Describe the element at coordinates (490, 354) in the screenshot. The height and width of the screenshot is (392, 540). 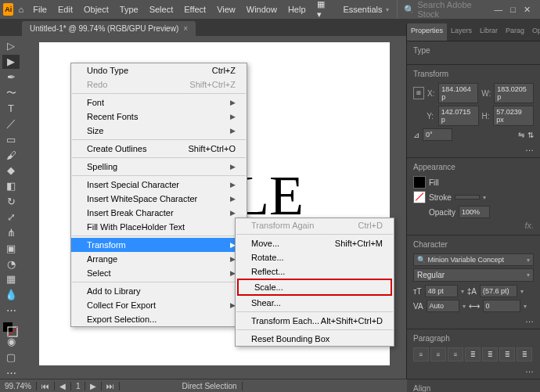
I see `justify-center-icon: ≣` at that location.